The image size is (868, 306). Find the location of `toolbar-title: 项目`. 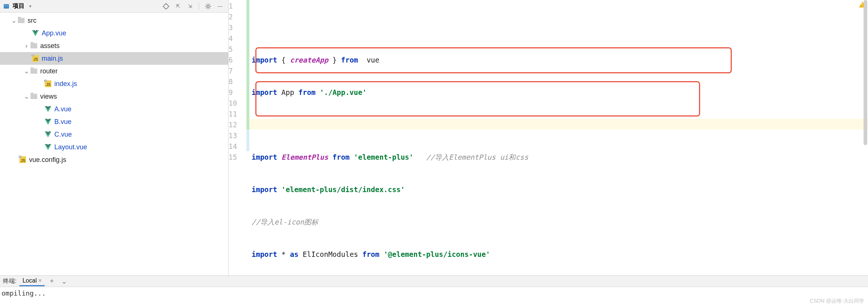

toolbar-title: 项目 is located at coordinates (19, 6).